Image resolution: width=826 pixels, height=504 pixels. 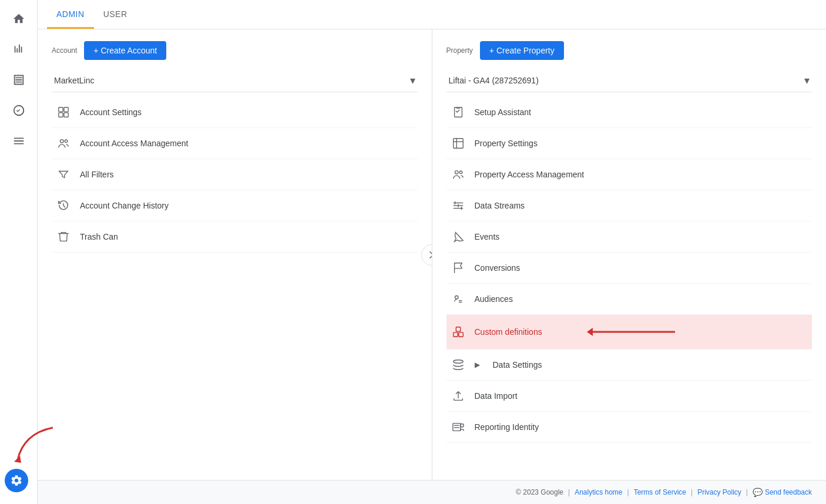 I want to click on footer-feedback-link: Send feedback, so click(x=788, y=492).